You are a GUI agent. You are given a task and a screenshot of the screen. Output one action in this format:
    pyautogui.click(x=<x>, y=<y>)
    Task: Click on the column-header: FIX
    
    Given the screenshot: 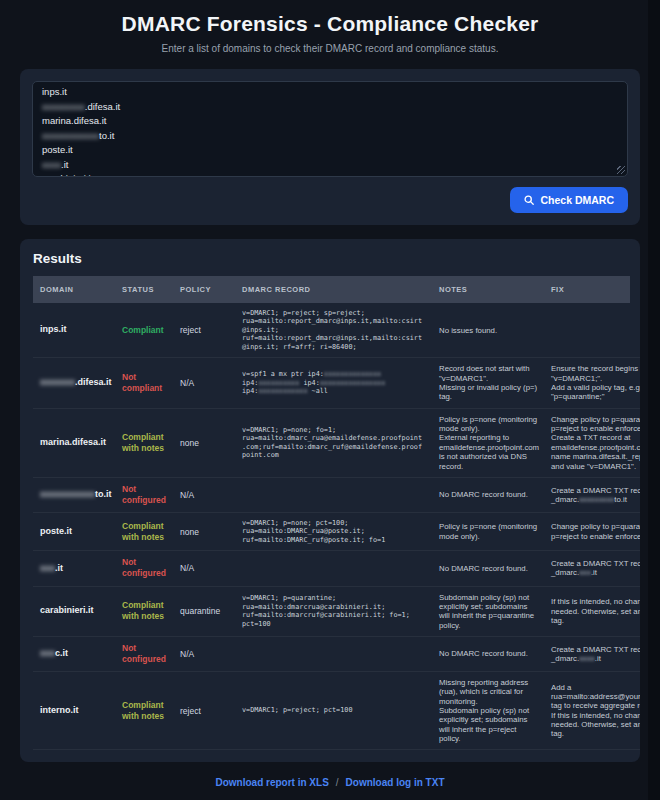 What is the action you would take?
    pyautogui.click(x=592, y=290)
    